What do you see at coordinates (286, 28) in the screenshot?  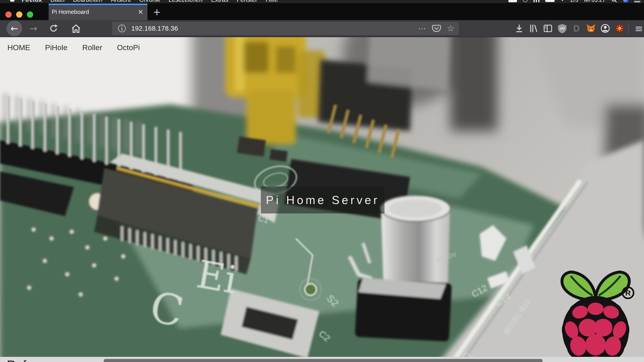 I see `url-bar: 192.168.178.36 ⋯ ☆` at bounding box center [286, 28].